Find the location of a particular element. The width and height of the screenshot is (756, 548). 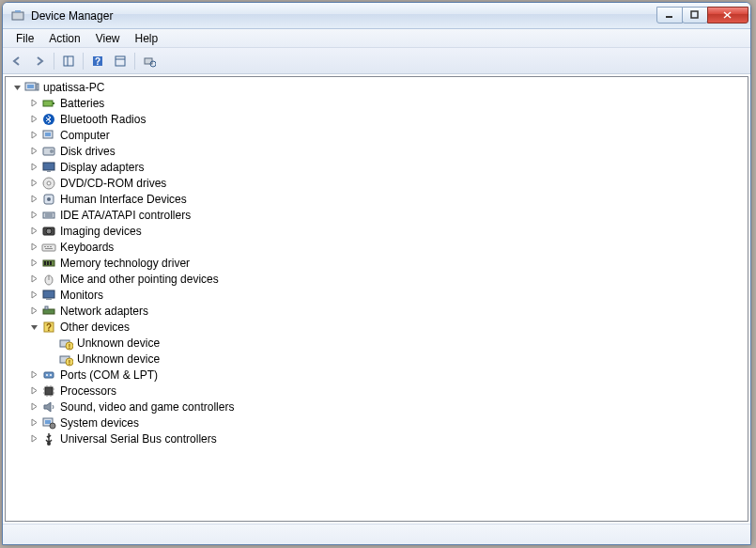

ports-icon is located at coordinates (49, 375).